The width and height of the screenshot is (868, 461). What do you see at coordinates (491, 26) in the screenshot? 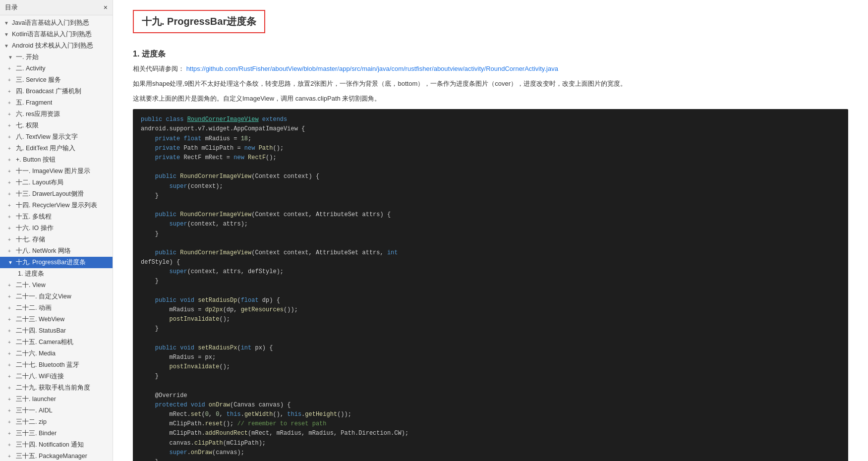
I see `section-title-box: 十九. ProgressBar进度条` at bounding box center [491, 26].